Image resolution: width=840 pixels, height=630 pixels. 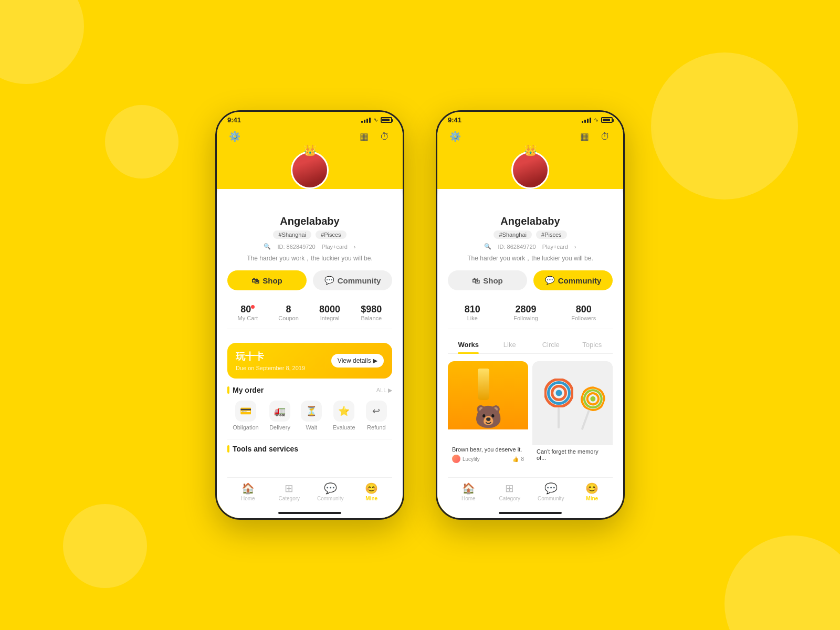 What do you see at coordinates (359, 280) in the screenshot?
I see `community-label-1: Community` at bounding box center [359, 280].